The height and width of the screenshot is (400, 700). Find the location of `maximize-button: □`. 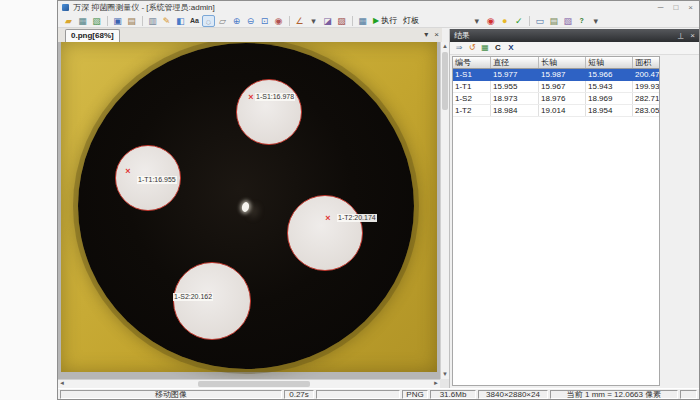

maximize-button: □ is located at coordinates (676, 8).